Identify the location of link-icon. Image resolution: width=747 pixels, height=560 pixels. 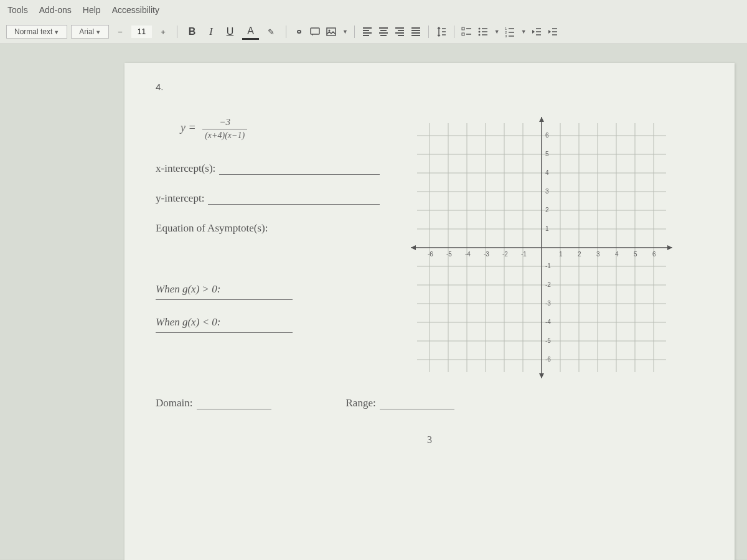
(299, 32).